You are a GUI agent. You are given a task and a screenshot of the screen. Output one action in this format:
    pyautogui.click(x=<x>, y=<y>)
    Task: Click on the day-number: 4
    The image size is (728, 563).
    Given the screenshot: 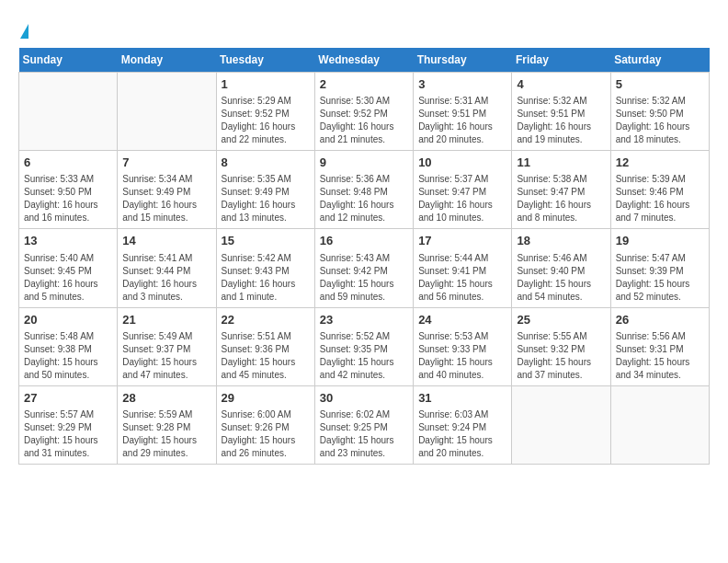 What is the action you would take?
    pyautogui.click(x=561, y=85)
    